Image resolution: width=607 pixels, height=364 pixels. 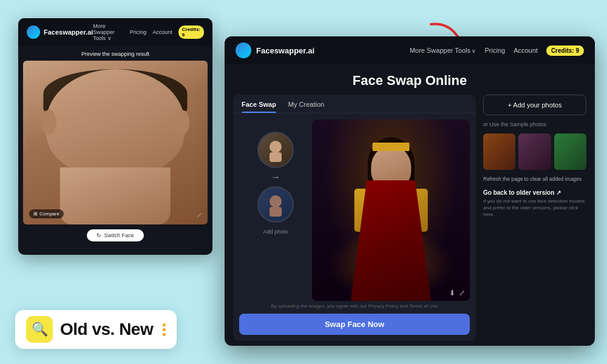 What do you see at coordinates (115, 123) in the screenshot?
I see `face-head` at bounding box center [115, 123].